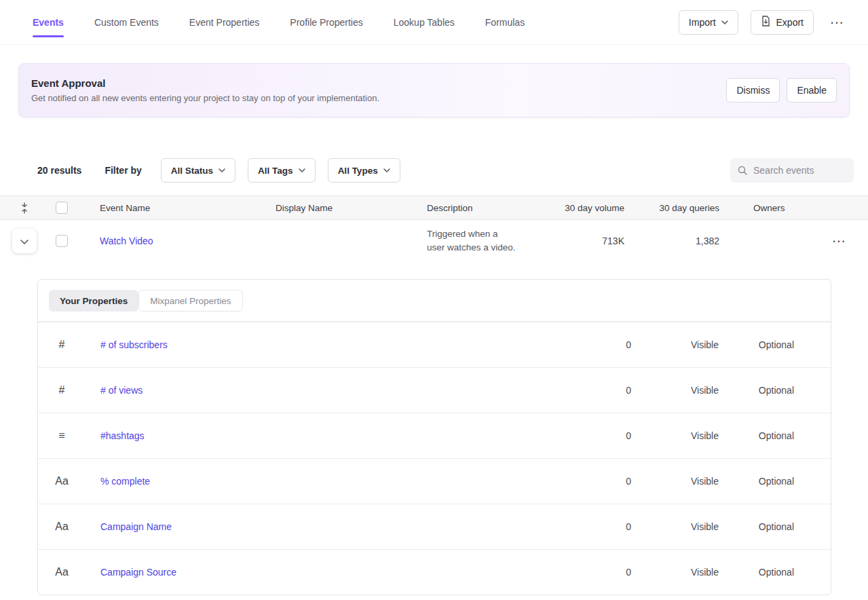  I want to click on filter-by-label: Filter by, so click(123, 170).